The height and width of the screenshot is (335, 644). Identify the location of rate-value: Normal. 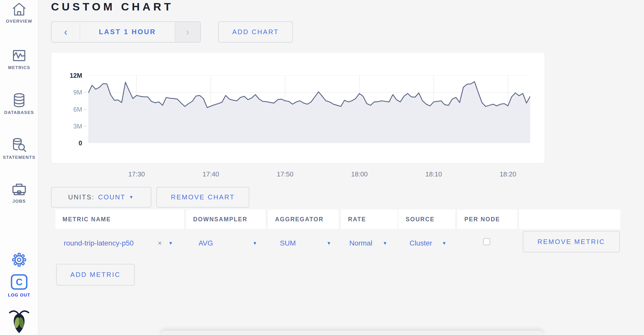
(361, 243).